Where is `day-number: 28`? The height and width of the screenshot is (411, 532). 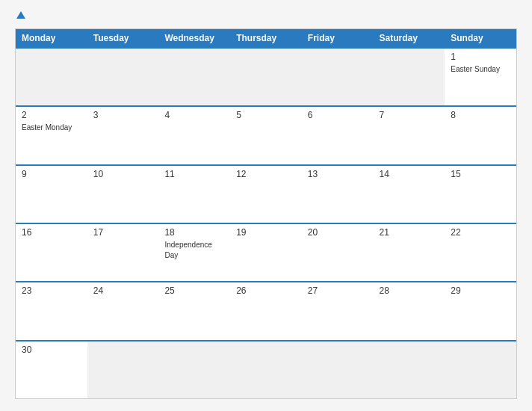 day-number: 28 is located at coordinates (409, 291).